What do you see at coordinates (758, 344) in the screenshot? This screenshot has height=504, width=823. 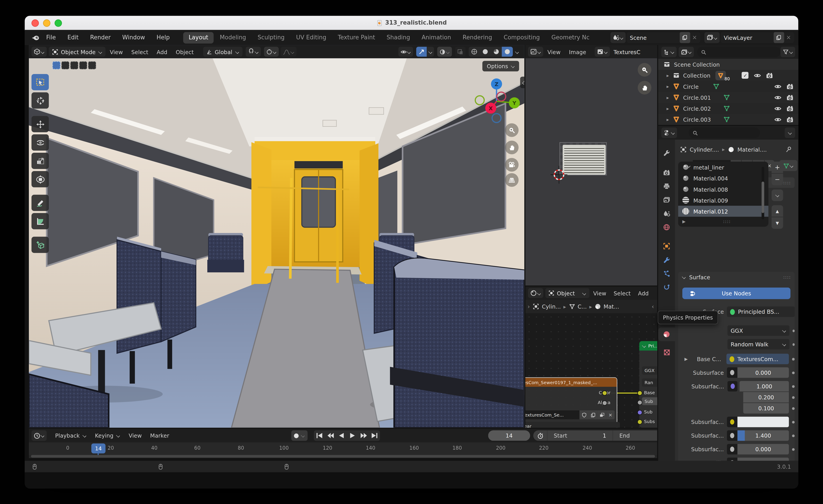 I see `sss-method-dropdown: Random Walk` at bounding box center [758, 344].